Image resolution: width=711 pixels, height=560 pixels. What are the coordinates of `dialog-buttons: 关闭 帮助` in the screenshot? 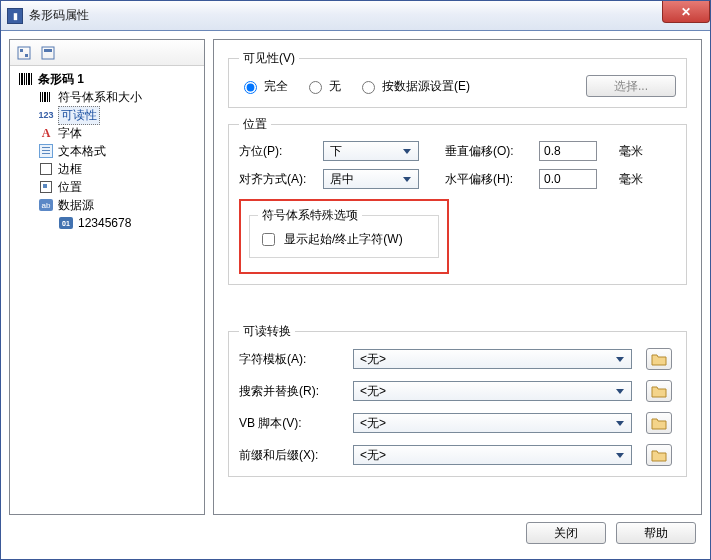 It's located at (356, 533).